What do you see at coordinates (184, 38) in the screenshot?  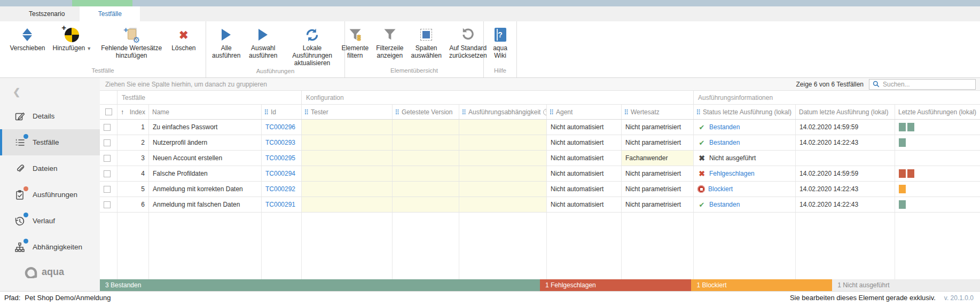 I see `loeschen-button: ✖ Löschen` at bounding box center [184, 38].